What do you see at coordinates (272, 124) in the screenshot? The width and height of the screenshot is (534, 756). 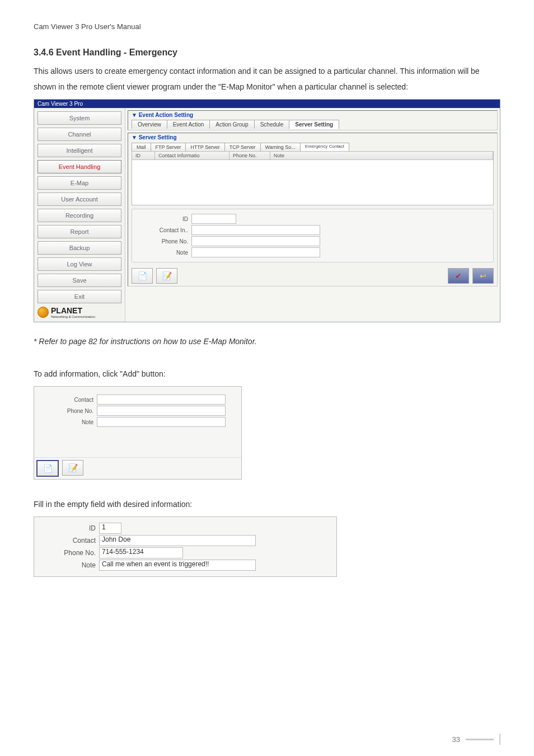 I see `tab-schedule: Schedule` at bounding box center [272, 124].